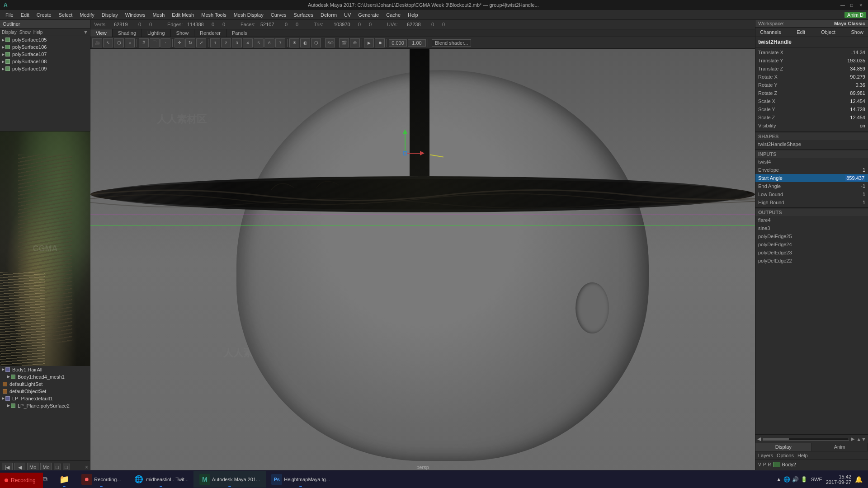 Image resolution: width=868 pixels, height=488 pixels. What do you see at coordinates (87, 467) in the screenshot?
I see `close-button: ×` at bounding box center [87, 467].